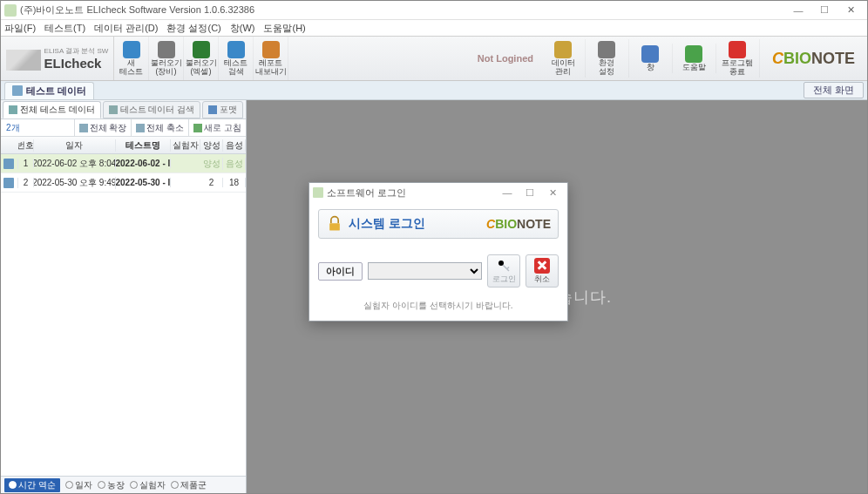  I want to click on dialog-maximize: ☐, so click(530, 193).